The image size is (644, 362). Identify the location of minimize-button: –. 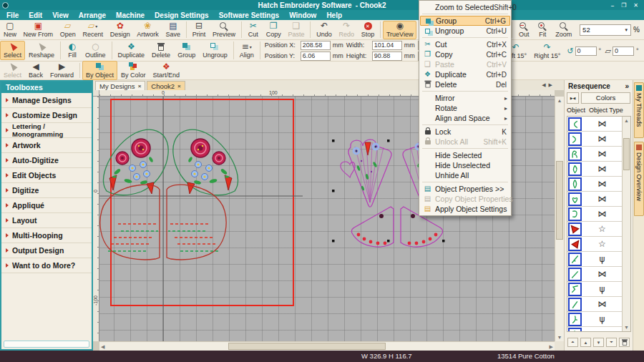
(613, 6).